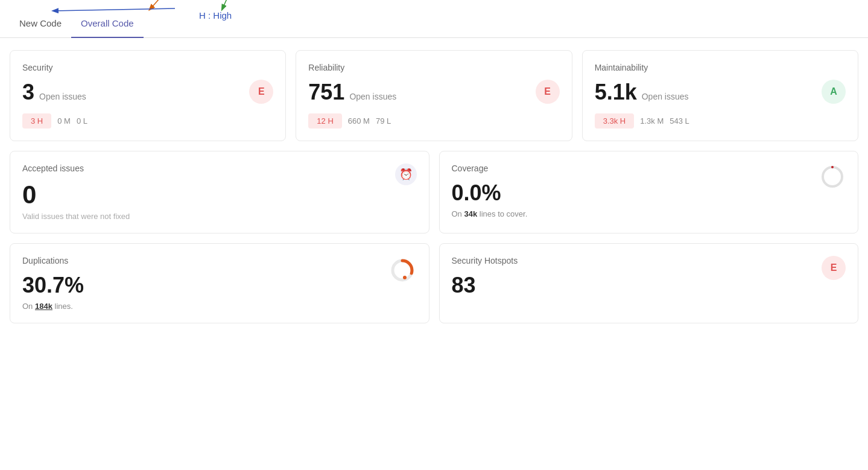 The width and height of the screenshot is (868, 470). Describe the element at coordinates (220, 192) in the screenshot. I see `accepted-issues-card: Accepted issues 0 Valid issues that were…` at that location.